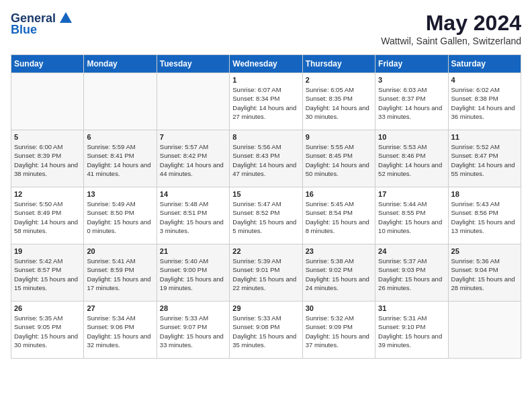 This screenshot has width=532, height=411. What do you see at coordinates (411, 274) in the screenshot?
I see `day-info: Sunrise: 5:37 AMSunset: 9:03 PMDaylight:…` at bounding box center [411, 274].